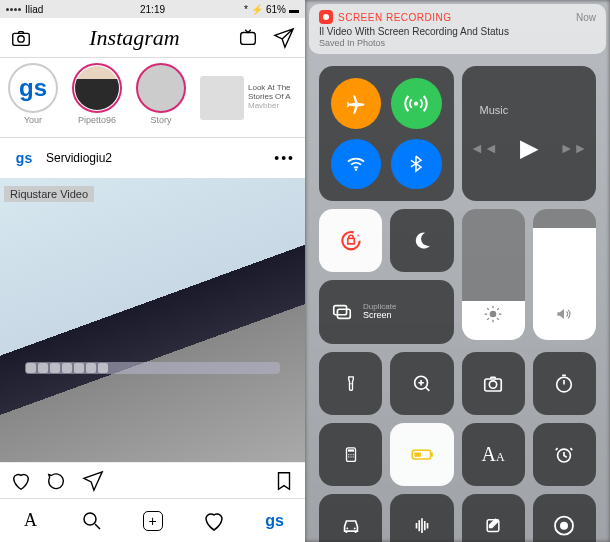  Describe the element at coordinates (386, 134) in the screenshot. I see `connectivity-tile` at that location.